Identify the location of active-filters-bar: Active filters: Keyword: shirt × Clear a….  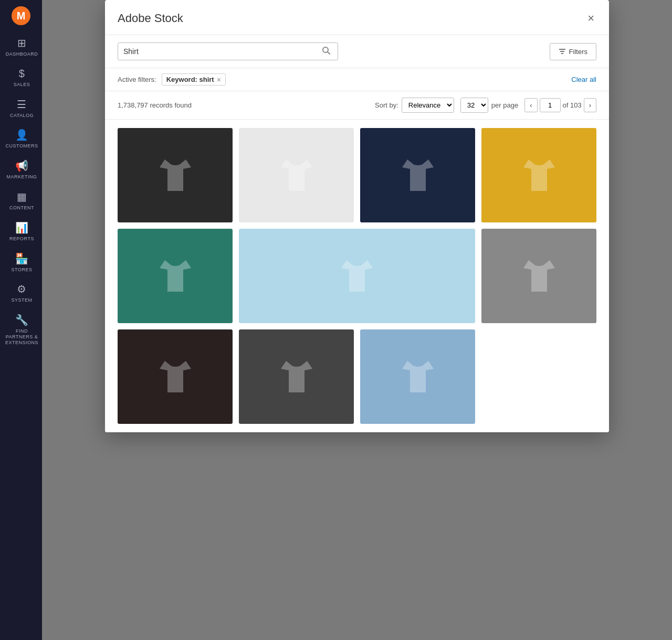
(357, 80).